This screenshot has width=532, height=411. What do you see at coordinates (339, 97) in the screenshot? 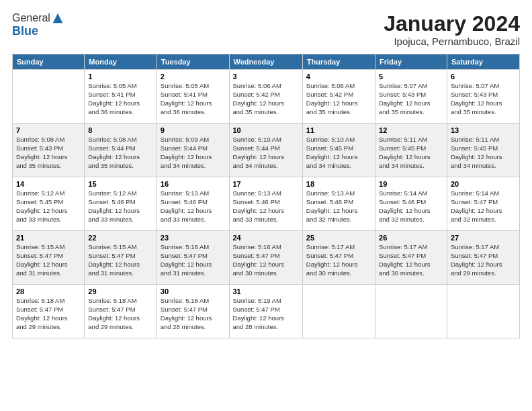
I see `table-row: 4Sunrise: 5:06 AM Sunset: 5:42 PM Daylig…` at bounding box center [339, 97].